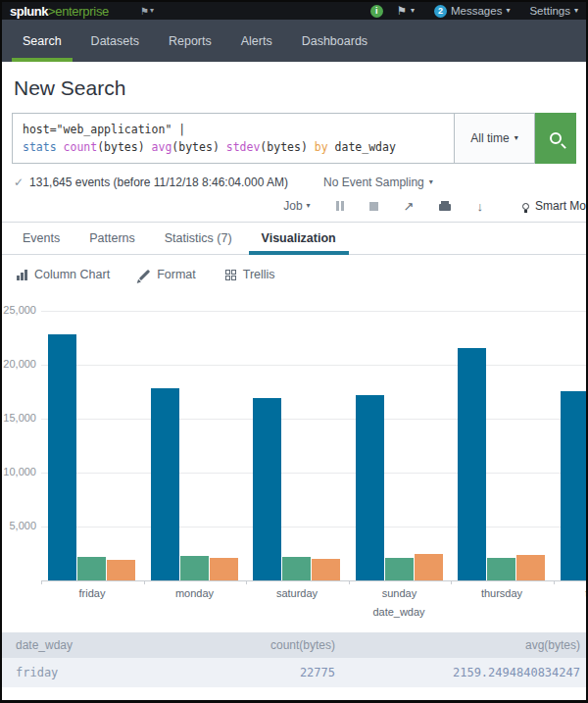  What do you see at coordinates (378, 182) in the screenshot?
I see `event-sampling-dropdown: No Event Sampling ▾` at bounding box center [378, 182].